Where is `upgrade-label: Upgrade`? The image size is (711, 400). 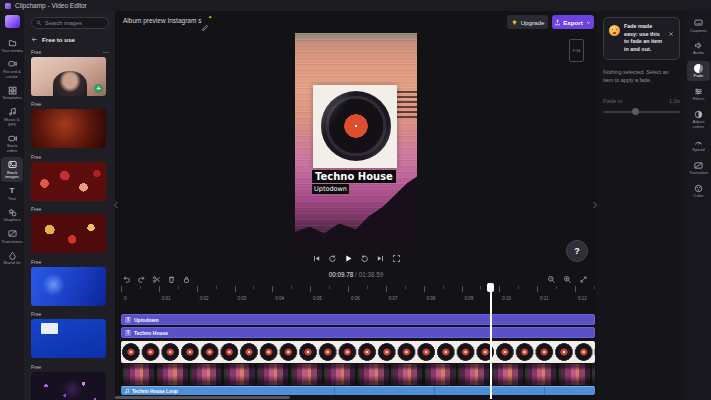
upgrade-label: Upgrade is located at coordinates (533, 22).